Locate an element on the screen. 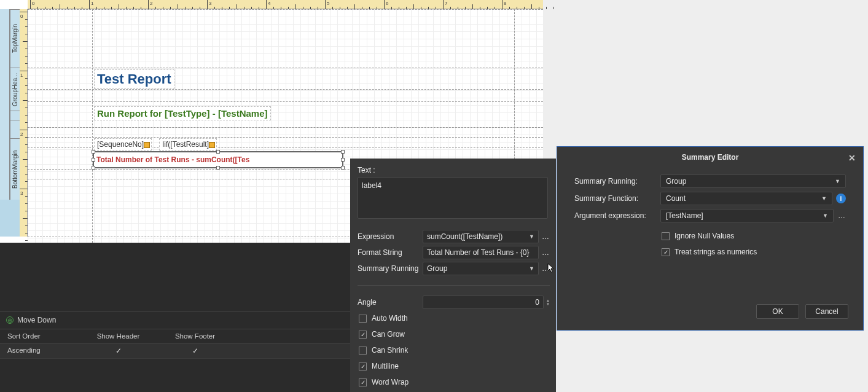 The width and height of the screenshot is (868, 392). format-string-input: Total Number of Test Runs - {0} is located at coordinates (480, 253).